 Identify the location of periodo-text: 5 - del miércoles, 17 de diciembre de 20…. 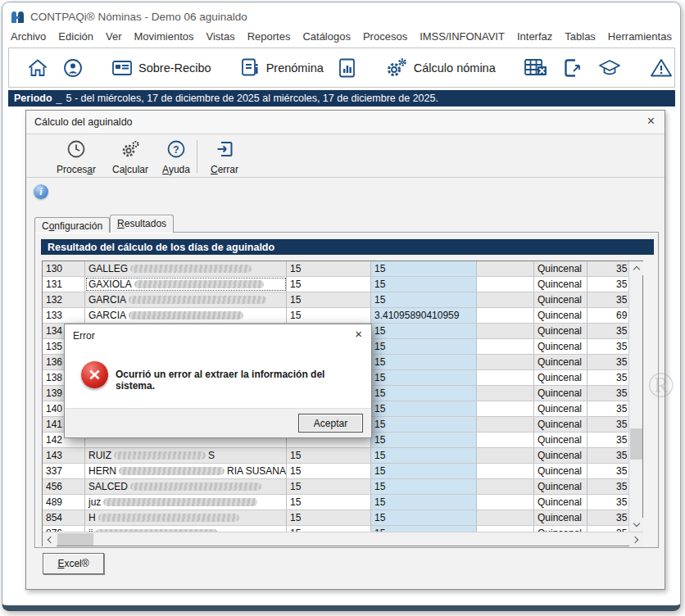
(252, 98).